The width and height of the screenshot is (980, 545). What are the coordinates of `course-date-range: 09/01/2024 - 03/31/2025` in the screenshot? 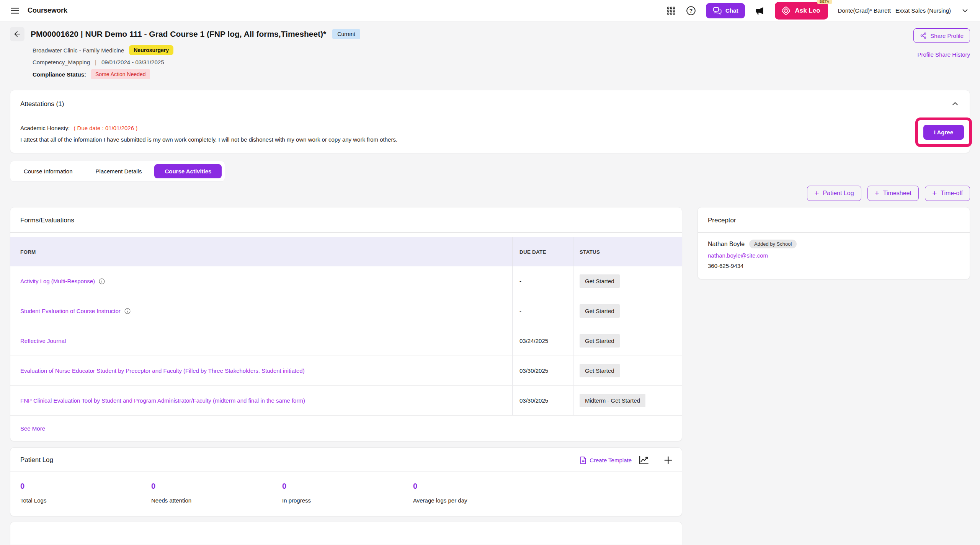 It's located at (132, 62).